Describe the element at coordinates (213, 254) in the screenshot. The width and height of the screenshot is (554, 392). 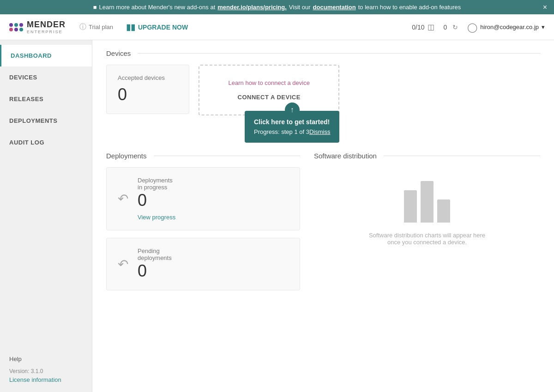
I see `pending-deployments-label: Pendingdeployments` at that location.